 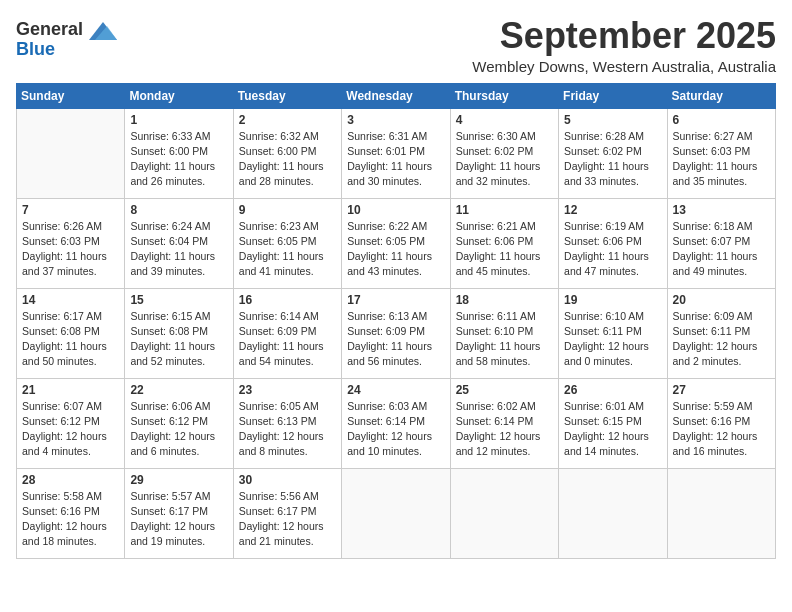 I want to click on col-header-wednesday: Wednesday, so click(x=396, y=96).